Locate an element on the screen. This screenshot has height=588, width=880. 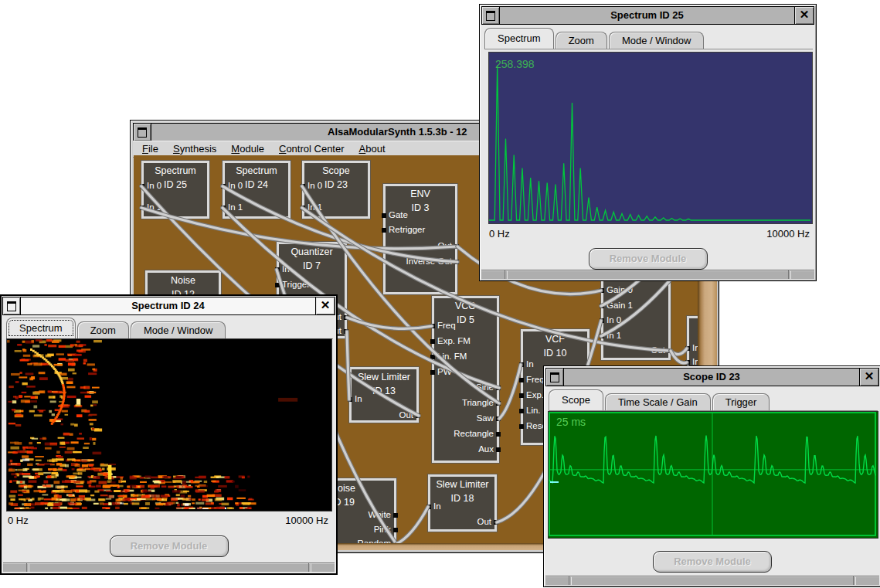
port-out-sine: Sine is located at coordinates (485, 388).